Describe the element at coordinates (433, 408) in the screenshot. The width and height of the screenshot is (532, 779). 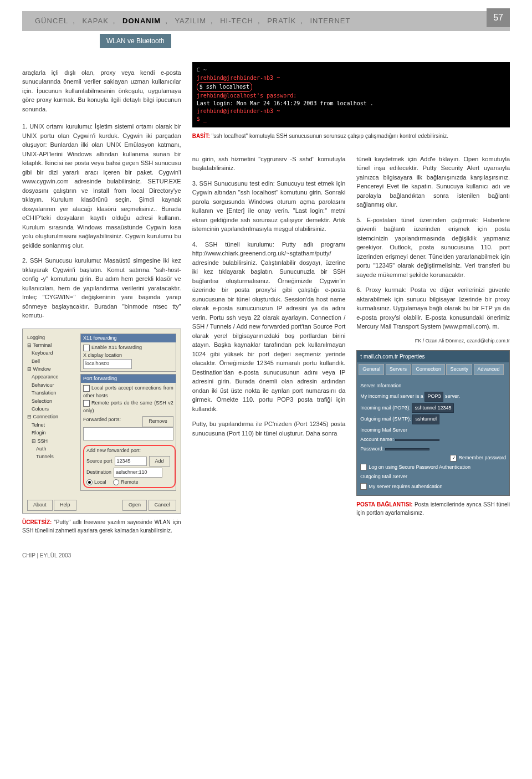
I see `incoming-input: sshtunnel 12345` at that location.